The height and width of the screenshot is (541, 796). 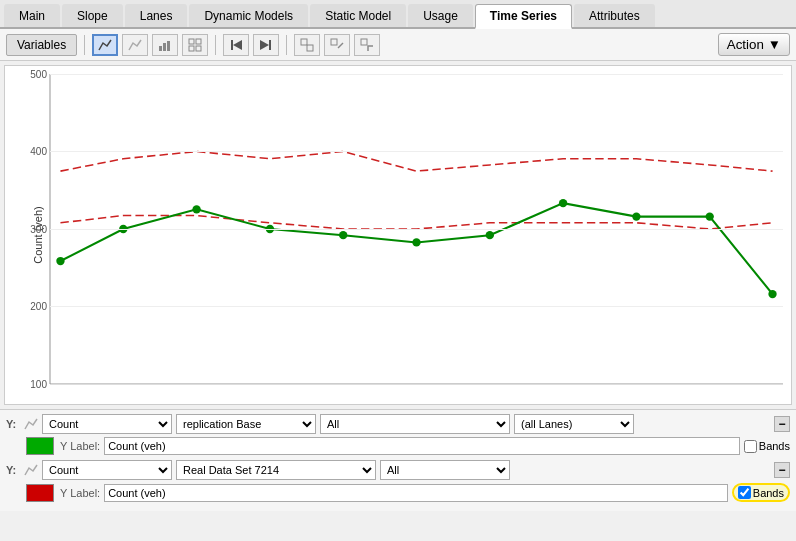 What do you see at coordinates (248, 16) in the screenshot?
I see `tab-dynamic-models: Dynamic Models` at bounding box center [248, 16].